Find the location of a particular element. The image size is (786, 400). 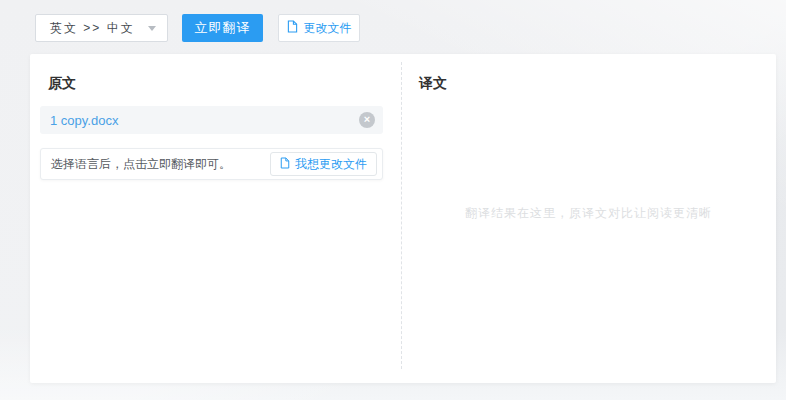

chevron-down-icon is located at coordinates (152, 28).